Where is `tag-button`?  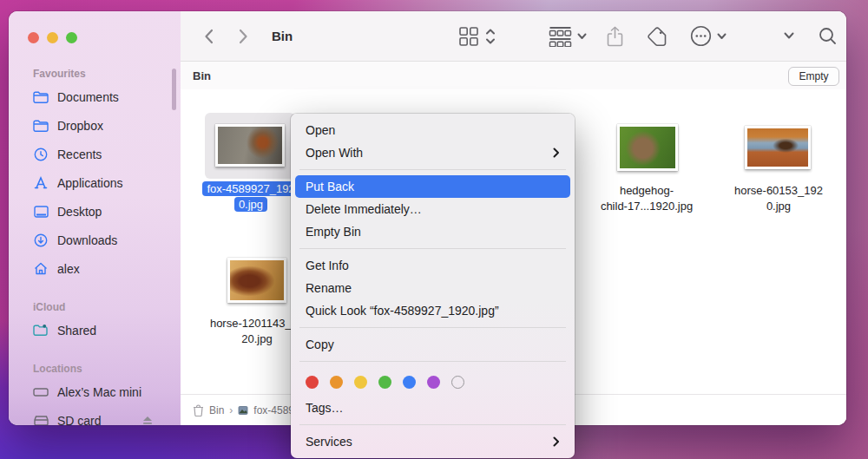
tag-button is located at coordinates (657, 36).